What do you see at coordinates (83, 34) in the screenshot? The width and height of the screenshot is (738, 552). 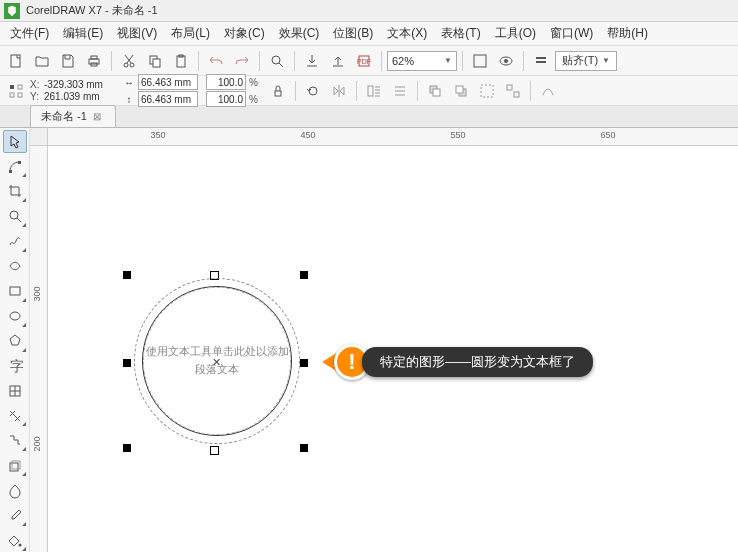 I see `menu-edit: 编辑(E)` at bounding box center [83, 34].